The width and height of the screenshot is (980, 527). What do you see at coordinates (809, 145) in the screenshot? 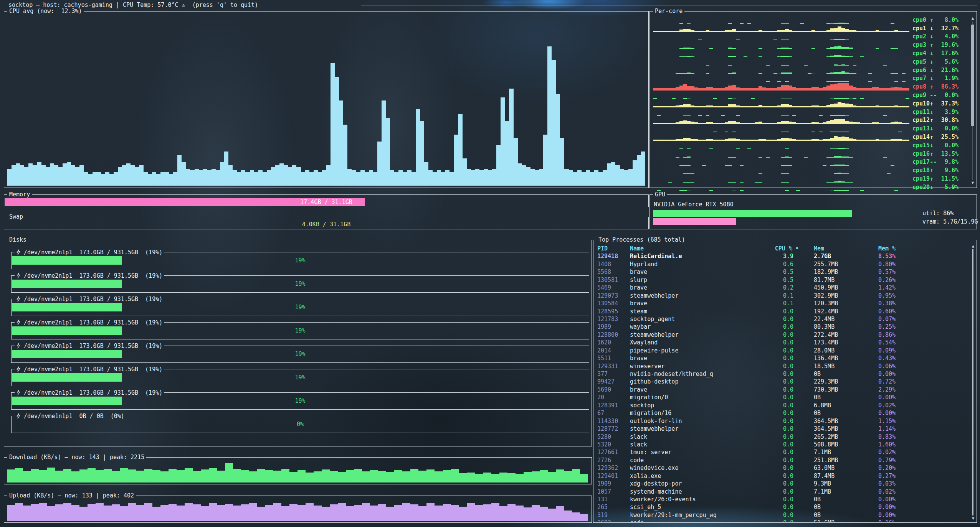
I see `core-row: cpu15↓0.0%` at bounding box center [809, 145].